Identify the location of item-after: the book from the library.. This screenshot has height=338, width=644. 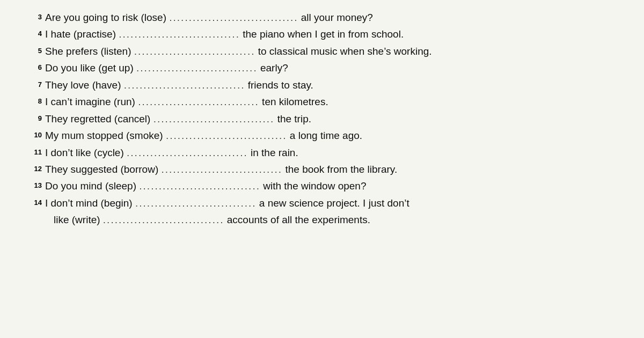
(340, 170).